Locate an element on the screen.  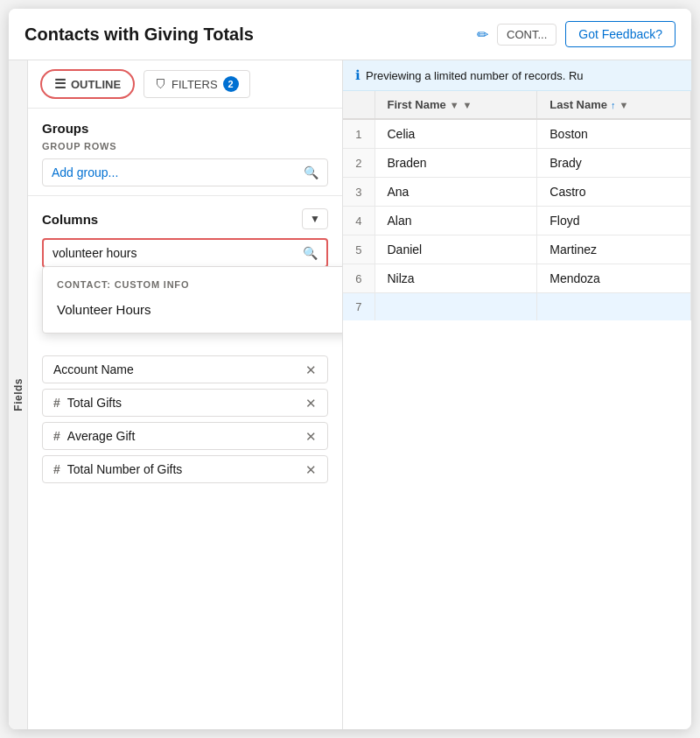
columns-header: Columns ▼ is located at coordinates (186, 219).